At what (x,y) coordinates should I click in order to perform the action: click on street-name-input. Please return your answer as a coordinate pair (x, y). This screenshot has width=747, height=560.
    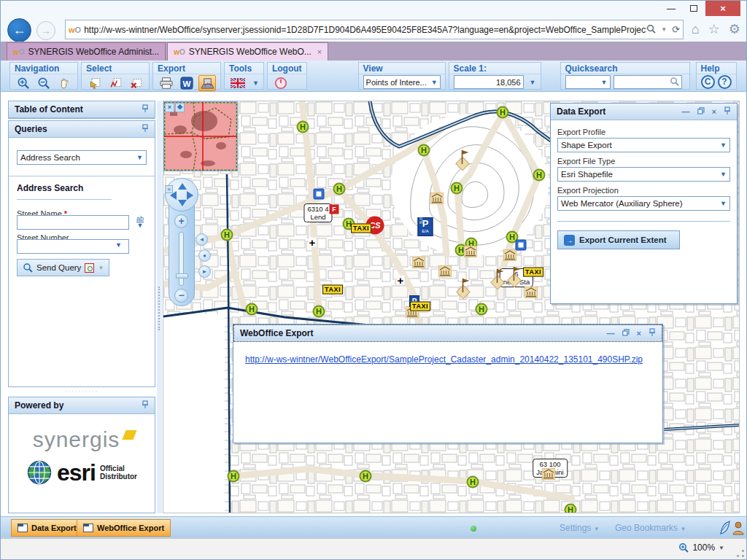
    Looking at the image, I should click on (73, 222).